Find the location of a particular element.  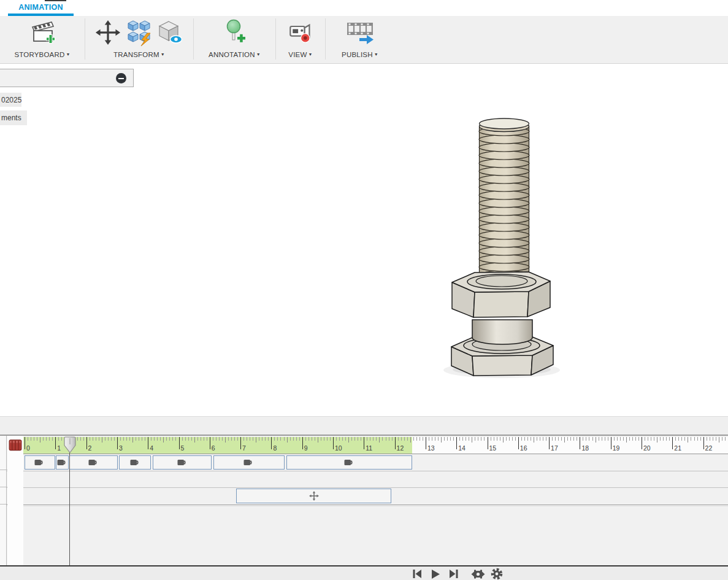

browser-item-document: 02025 is located at coordinates (11, 99).